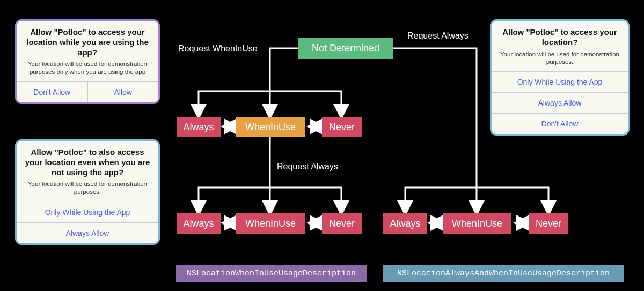 Image resolution: width=644 pixels, height=291 pixels. I want to click on node-not-determined: Not Determined, so click(346, 48).